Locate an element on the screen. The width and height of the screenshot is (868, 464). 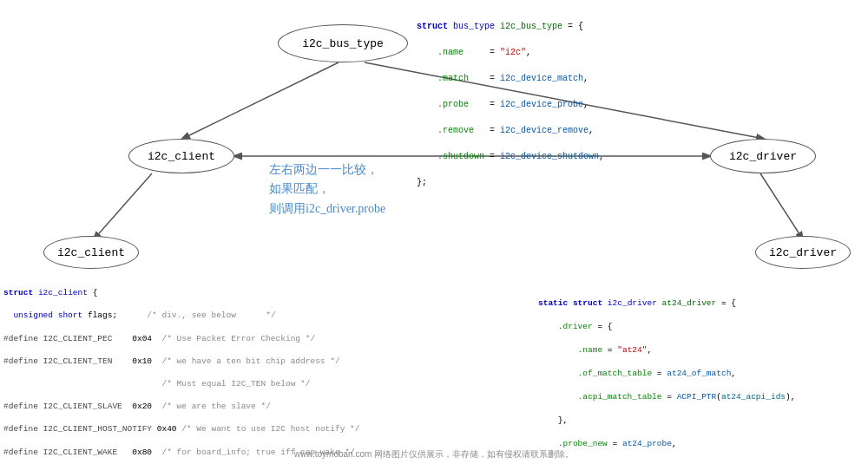
node-driver-bot: i2c_driver is located at coordinates (803, 252).